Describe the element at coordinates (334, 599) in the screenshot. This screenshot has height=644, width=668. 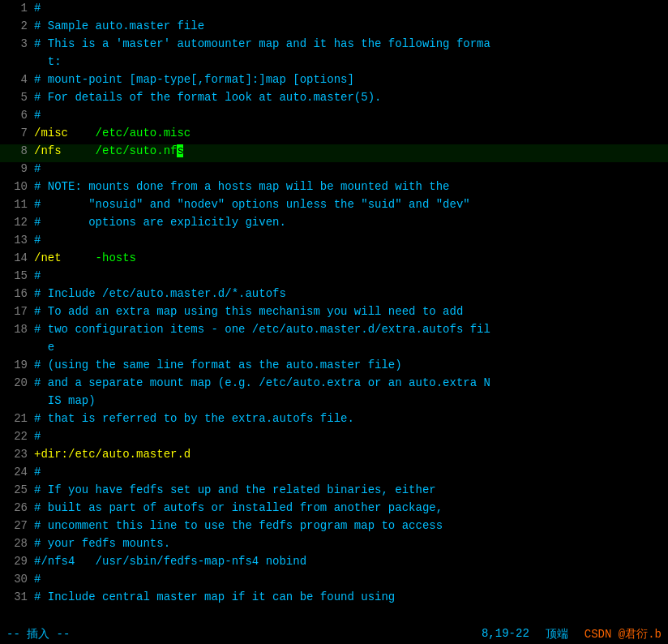
I see `editor-line: 31# Include central master map if it can…` at that location.